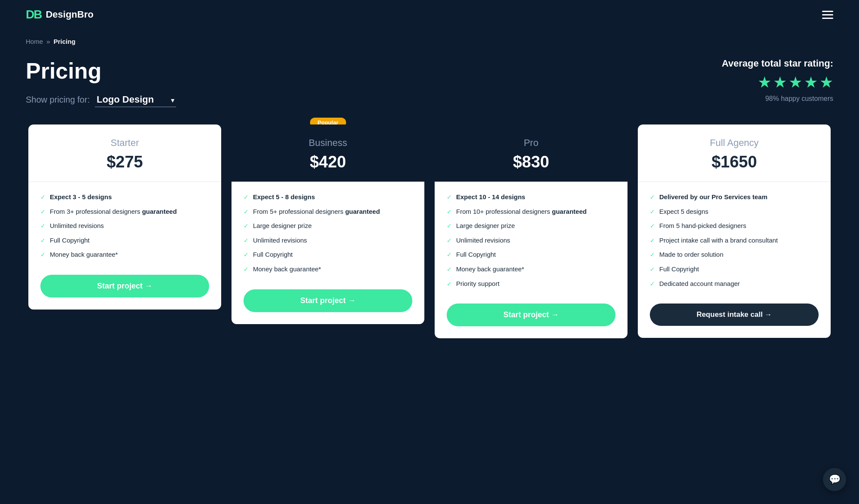 Image resolution: width=859 pixels, height=504 pixels. I want to click on feature-item: ✓ Expect 5 designs, so click(734, 212).